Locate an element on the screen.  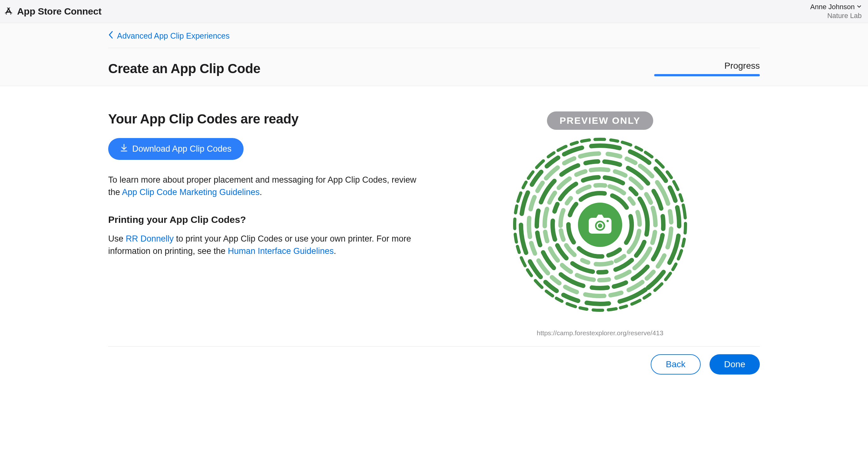
learn-paragraph: To learn more about proper placement and… is located at coordinates (265, 186).